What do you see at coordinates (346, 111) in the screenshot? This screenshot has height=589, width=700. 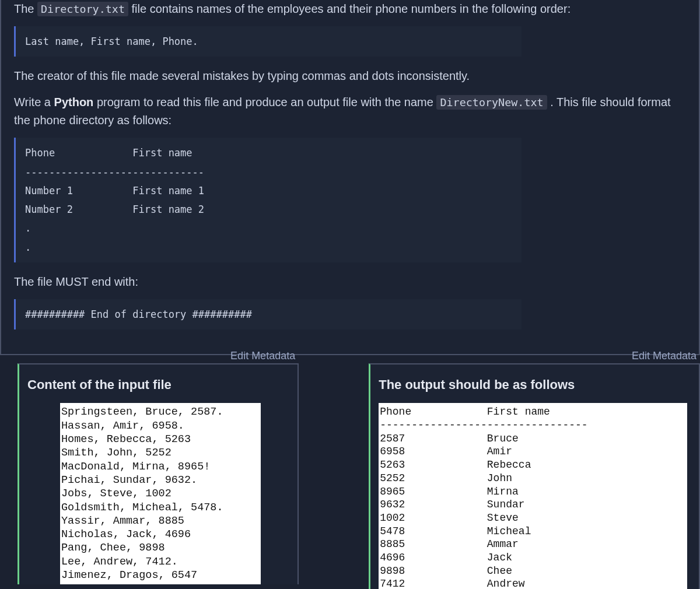 I see `write-program-paragraph: Write a Python program to read this file…` at bounding box center [346, 111].